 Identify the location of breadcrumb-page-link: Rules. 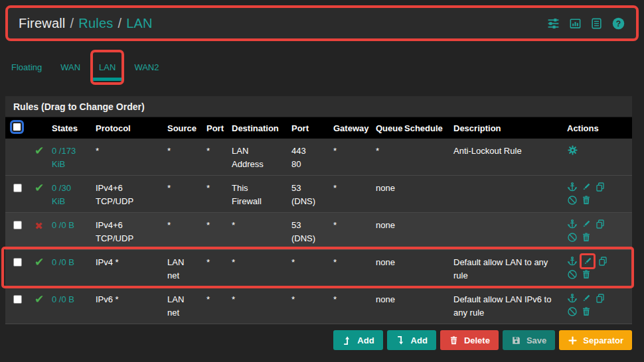
(96, 23).